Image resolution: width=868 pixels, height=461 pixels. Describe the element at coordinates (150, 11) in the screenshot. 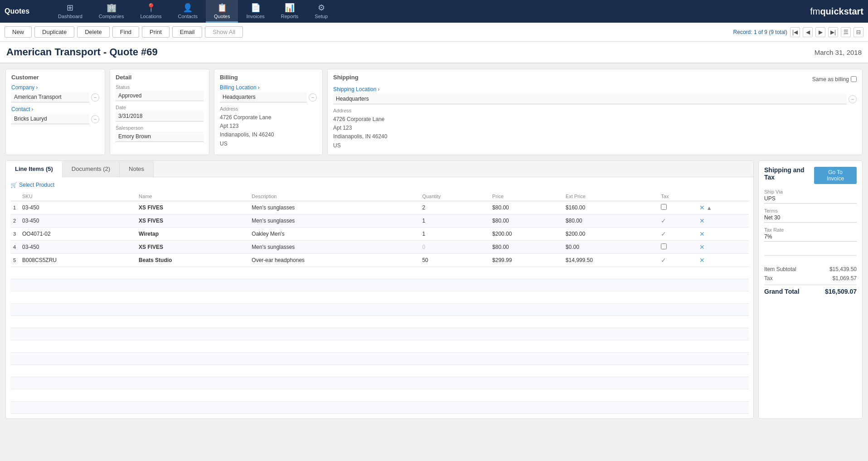

I see `nav-item-locations: 📍 Locations` at that location.